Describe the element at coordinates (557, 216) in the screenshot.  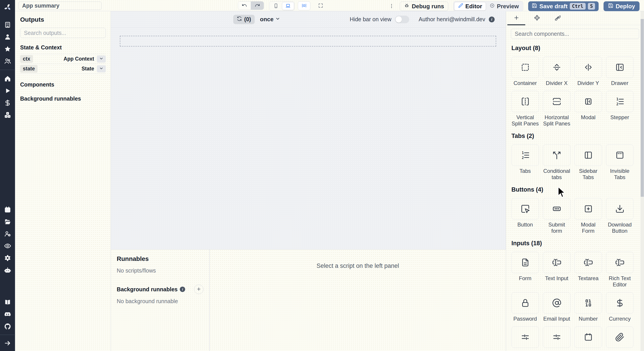
I see `component-submit-form: Submit form` at that location.